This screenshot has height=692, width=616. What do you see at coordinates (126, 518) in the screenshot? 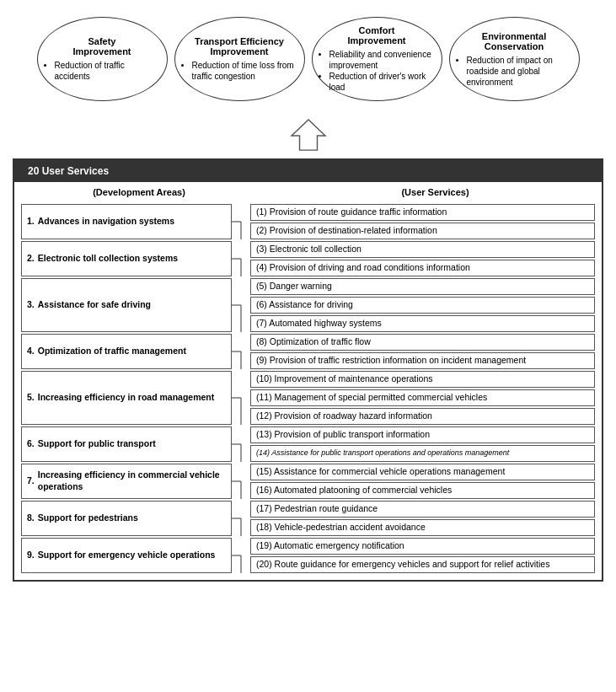
I see `dev-area-item: 8.Support for pedestrians` at bounding box center [126, 518].